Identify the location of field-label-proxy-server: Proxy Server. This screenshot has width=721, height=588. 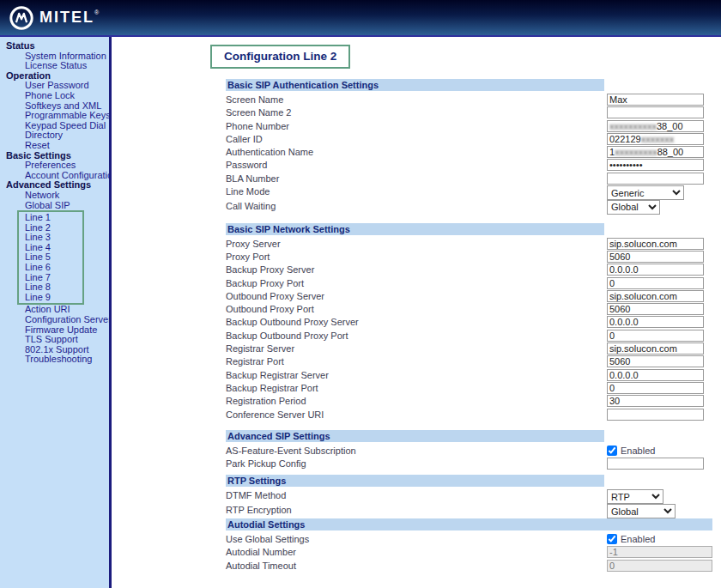
(253, 244).